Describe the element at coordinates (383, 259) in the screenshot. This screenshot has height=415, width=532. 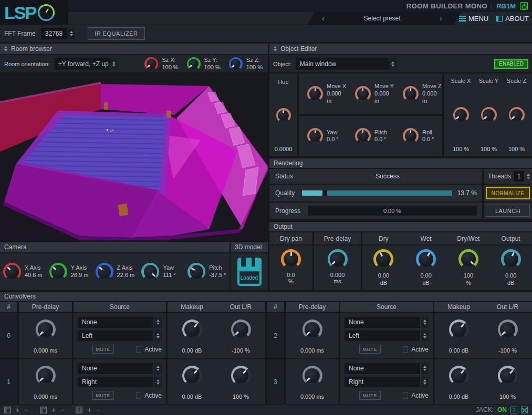
I see `dry-knob` at that location.